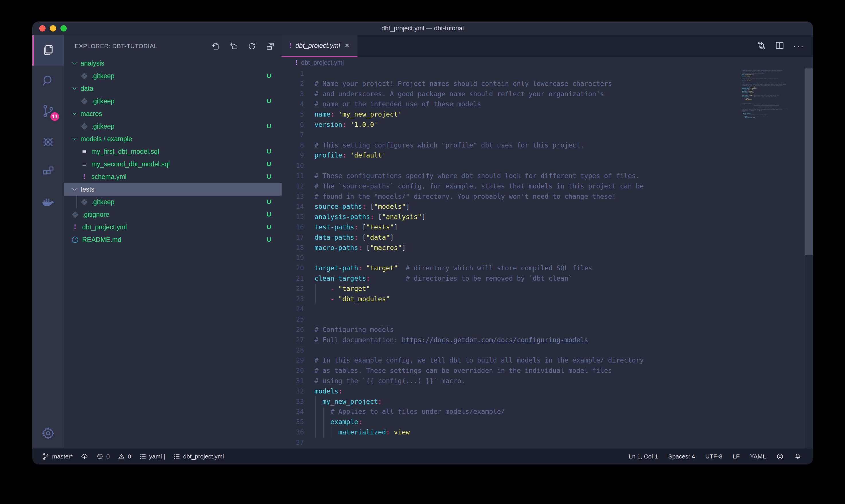  Describe the element at coordinates (293, 125) in the screenshot. I see `line-number: 6` at that location.